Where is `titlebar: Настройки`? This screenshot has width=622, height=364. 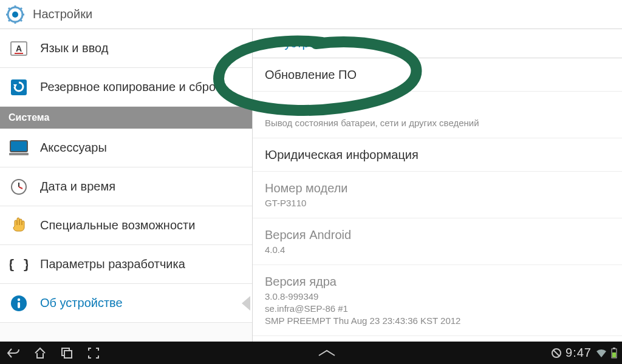
titlebar: Настройки is located at coordinates (311, 15).